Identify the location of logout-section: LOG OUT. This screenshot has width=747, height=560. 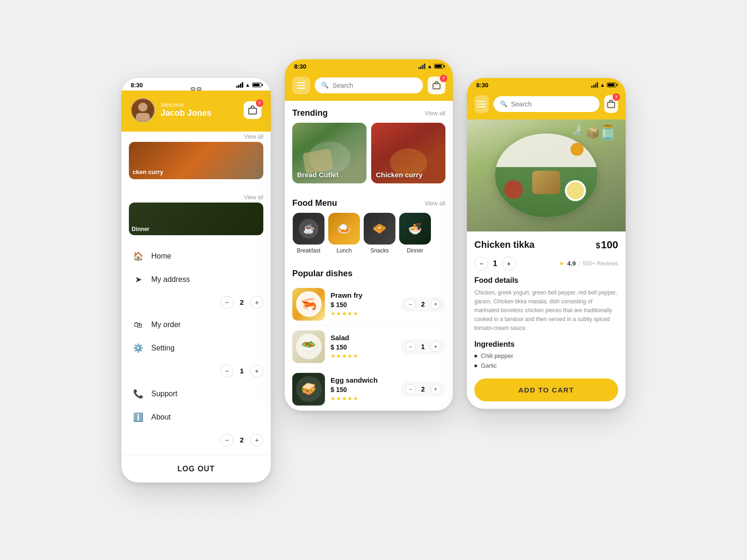
(196, 469).